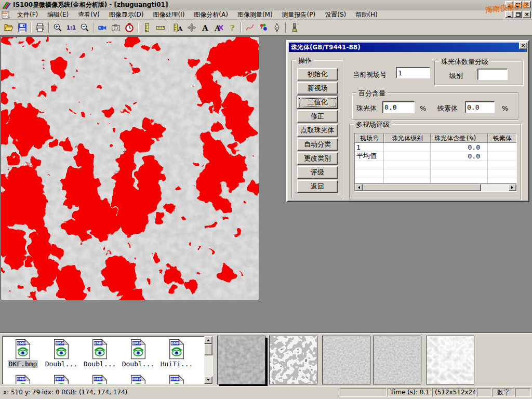 This screenshot has height=399, width=532. What do you see at coordinates (40, 28) in the screenshot?
I see `print-icon` at bounding box center [40, 28].